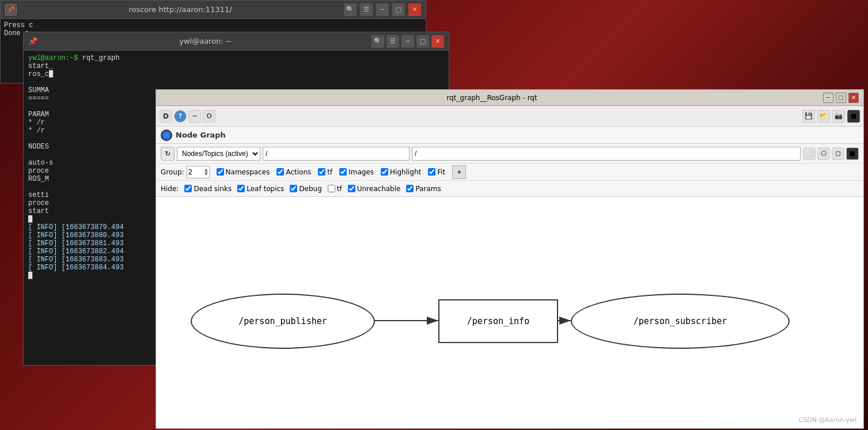 The height and width of the screenshot is (430, 868). What do you see at coordinates (408, 41) in the screenshot?
I see `minimize-button-2: −` at bounding box center [408, 41].